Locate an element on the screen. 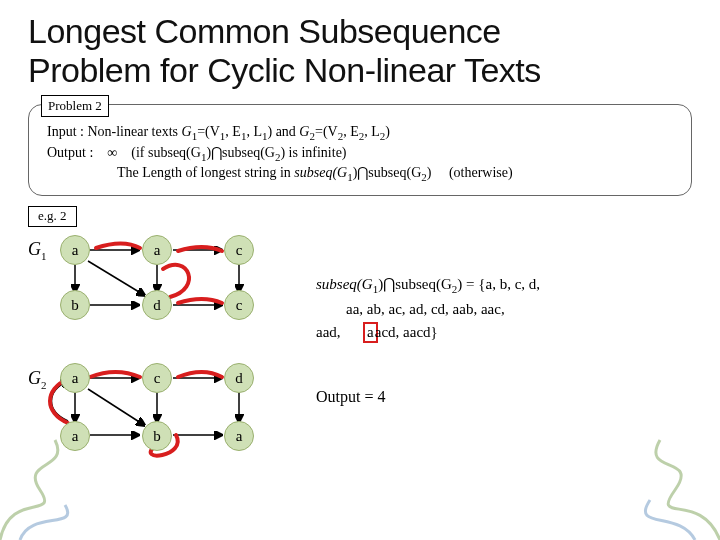 This screenshot has width=720, height=540. g2-node-3: a is located at coordinates (75, 436).